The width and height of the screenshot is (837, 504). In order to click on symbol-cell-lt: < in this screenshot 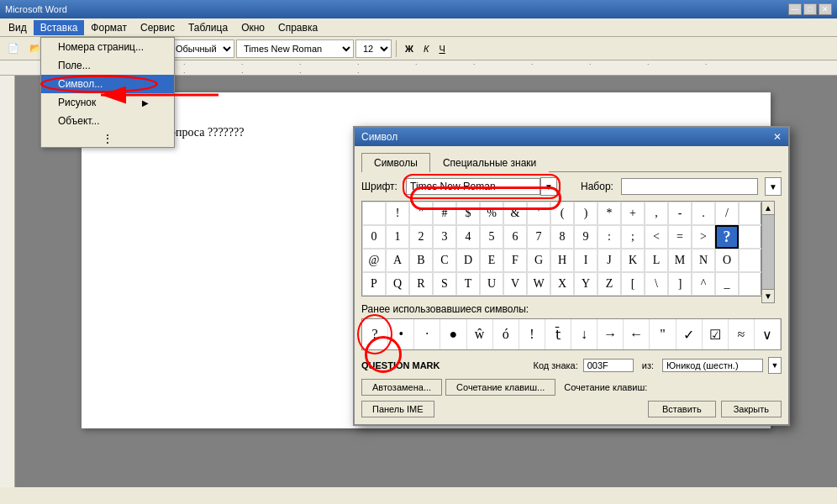, I will do `click(656, 237)`.